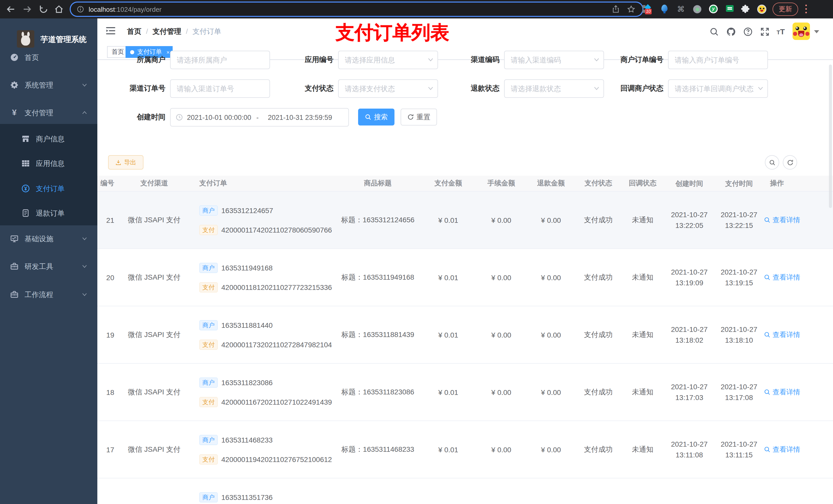 This screenshot has width=833, height=504. I want to click on gear-icon, so click(14, 85).